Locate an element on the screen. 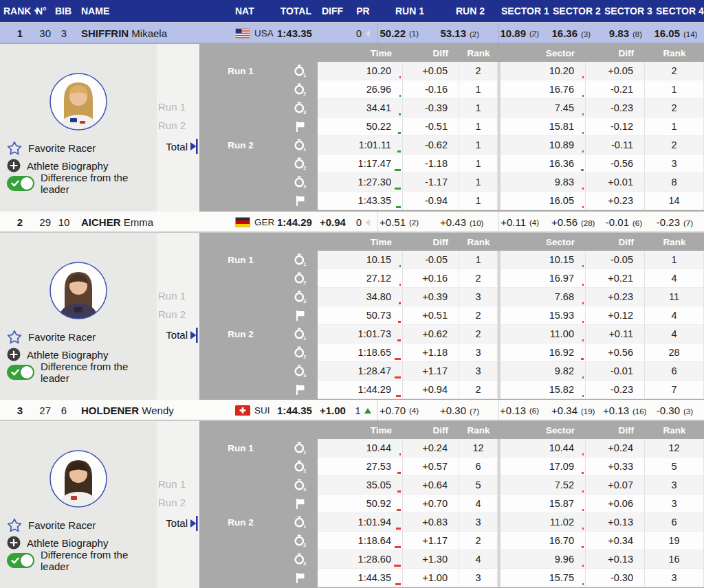 This screenshot has width=704, height=588. sector-diff-cell: +0.06 is located at coordinates (615, 504).